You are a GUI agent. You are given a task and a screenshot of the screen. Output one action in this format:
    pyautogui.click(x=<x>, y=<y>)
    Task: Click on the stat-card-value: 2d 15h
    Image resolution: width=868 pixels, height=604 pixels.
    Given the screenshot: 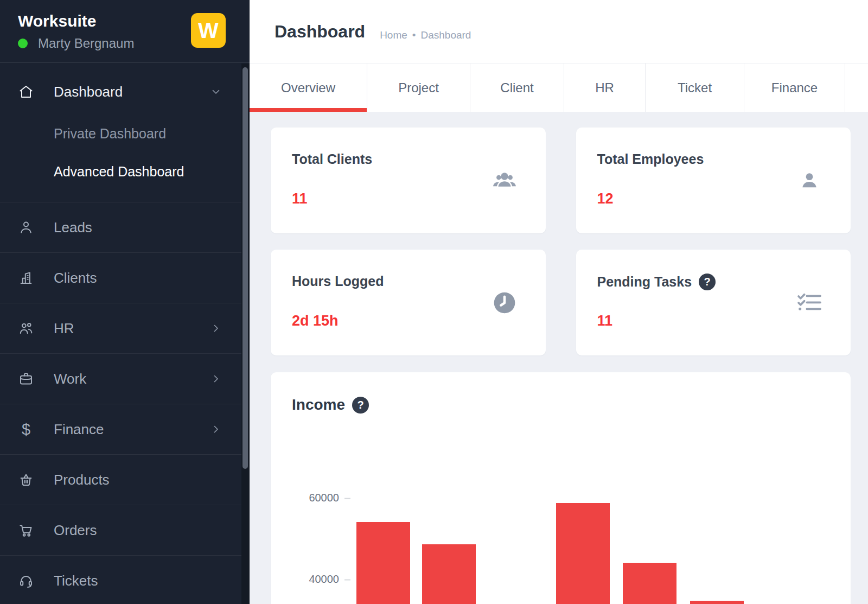 What is the action you would take?
    pyautogui.click(x=315, y=321)
    